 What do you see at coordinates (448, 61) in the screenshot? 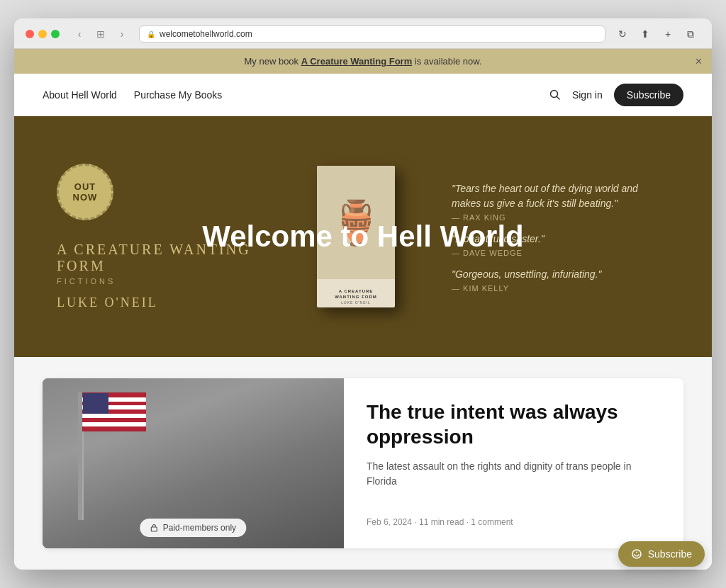
I see `announcement-text-suffix: is available now.` at bounding box center [448, 61].